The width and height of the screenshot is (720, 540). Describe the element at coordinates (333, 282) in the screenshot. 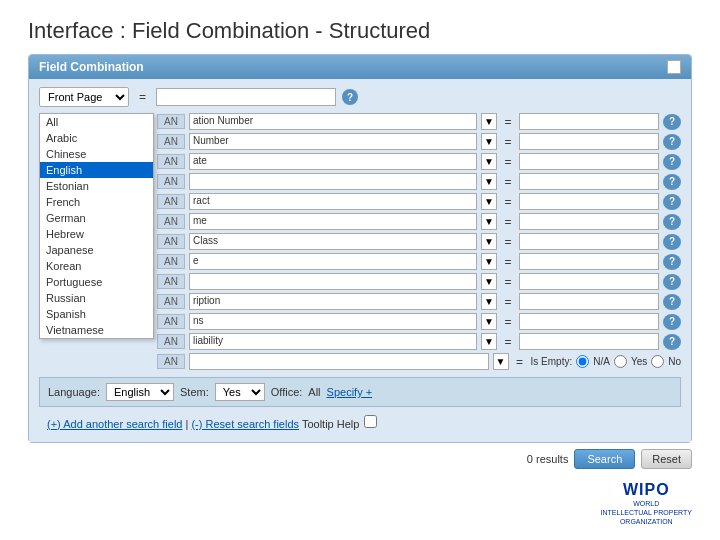

I see `field-name` at that location.